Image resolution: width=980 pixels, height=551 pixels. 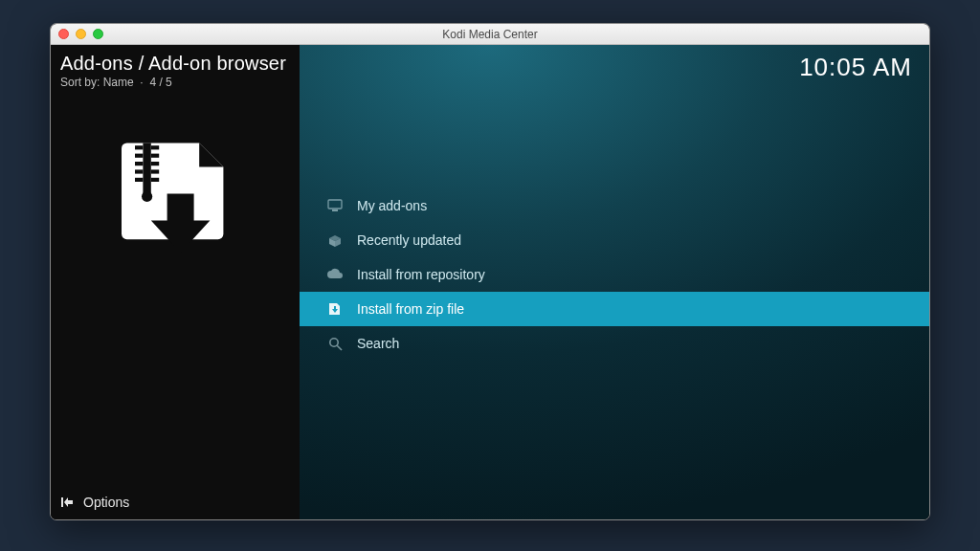 What do you see at coordinates (175, 501) in the screenshot?
I see `options-button: Options` at bounding box center [175, 501].